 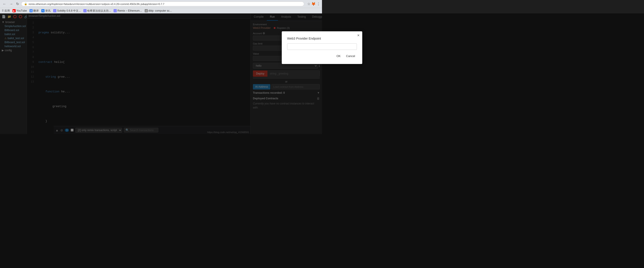 What do you see at coordinates (309, 4) in the screenshot?
I see `star-icon: ☆` at bounding box center [309, 4].